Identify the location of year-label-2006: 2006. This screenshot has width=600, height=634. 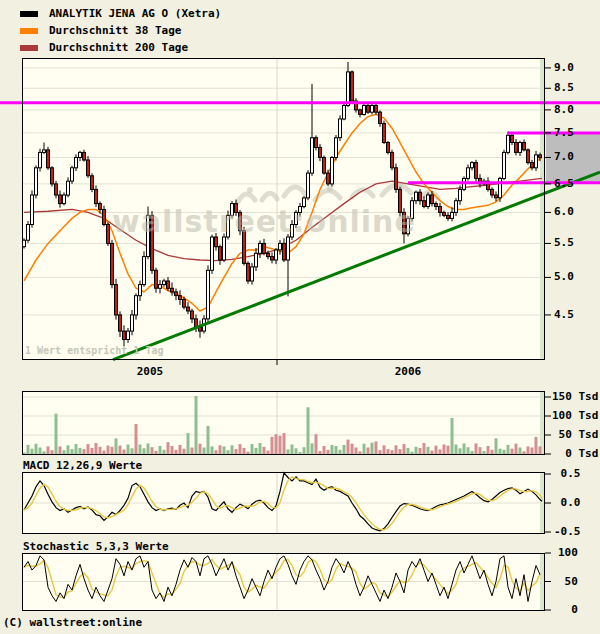
(408, 372).